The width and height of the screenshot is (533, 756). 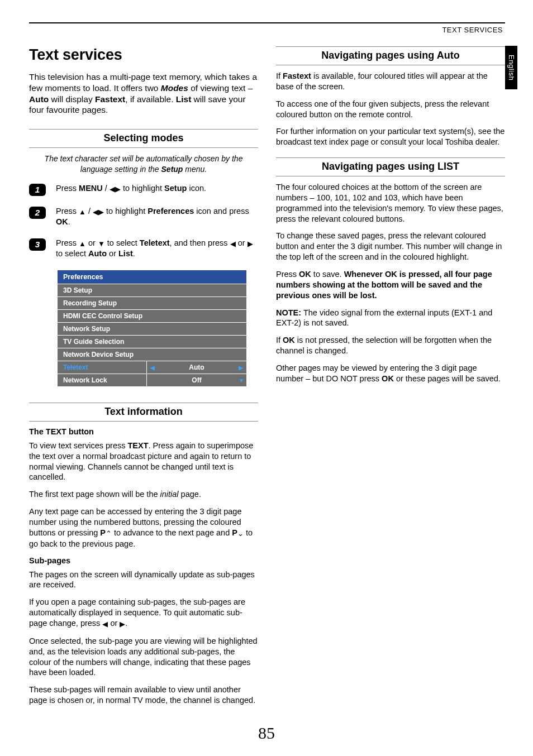 I want to click on menu-item-label: Teletext, so click(x=102, y=367).